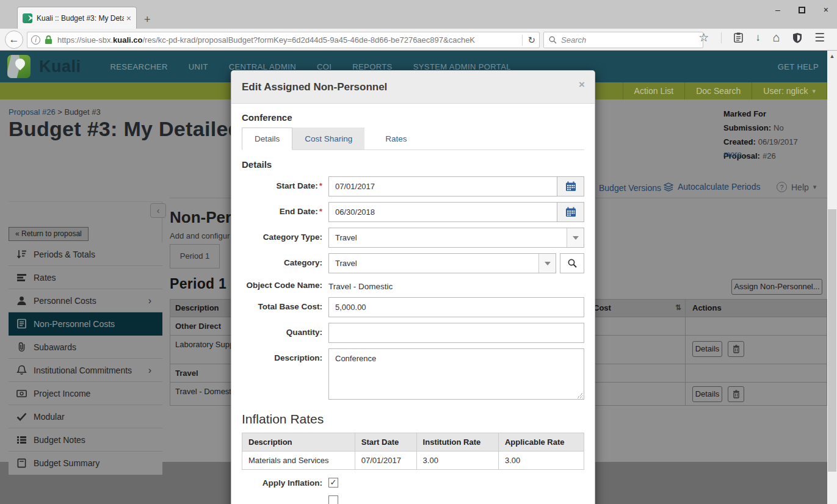  Describe the element at coordinates (762, 38) in the screenshot. I see `browser-action-icons: ☆ ↓ ⌂ ☰` at that location.